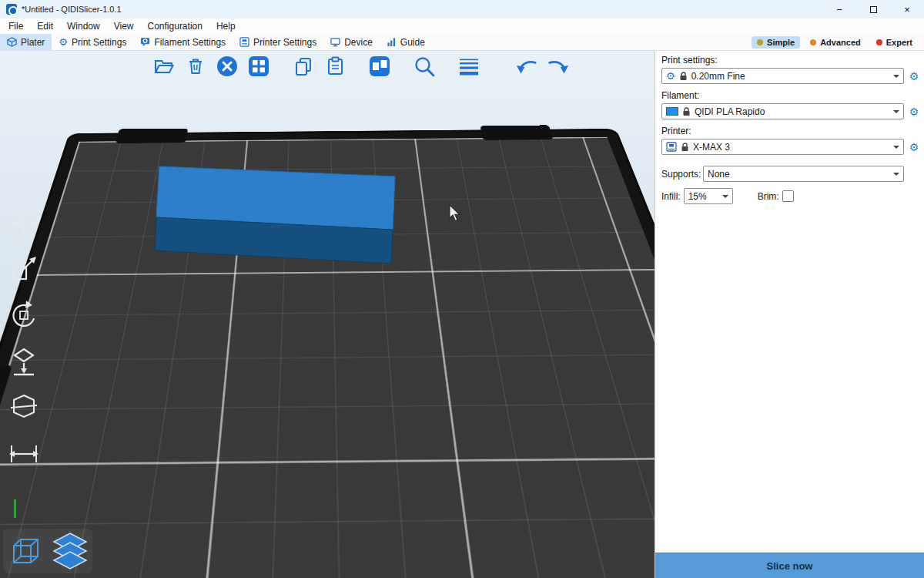 This screenshot has height=578, width=924. I want to click on mode-simple: Simple, so click(776, 42).